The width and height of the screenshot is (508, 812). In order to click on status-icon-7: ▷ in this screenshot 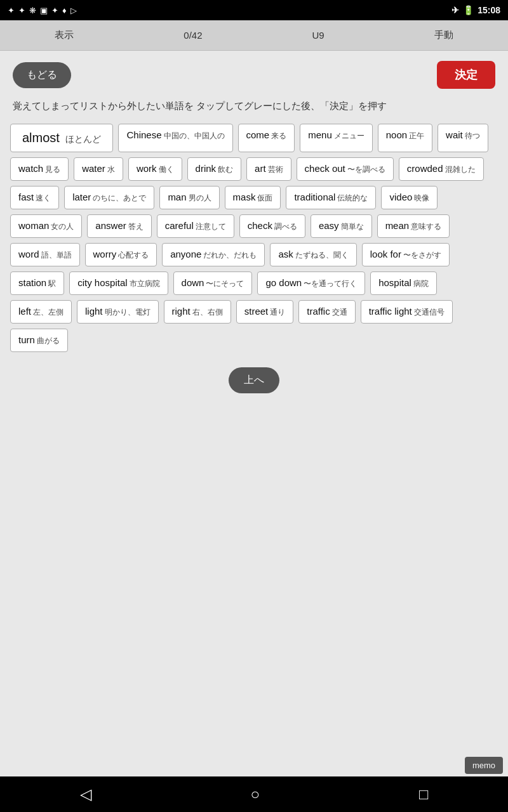, I will do `click(74, 10)`.